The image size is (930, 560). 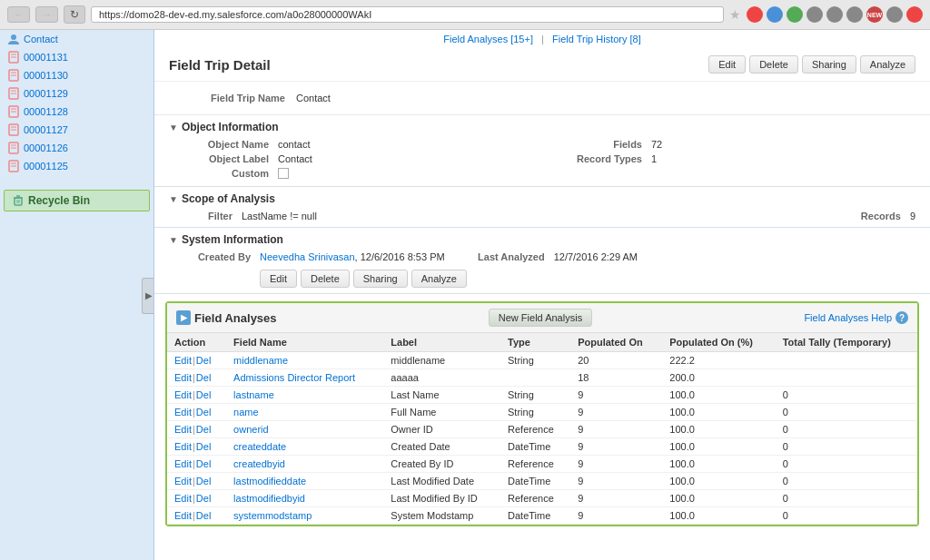 What do you see at coordinates (441, 412) in the screenshot?
I see `label-cell: Full Name` at bounding box center [441, 412].